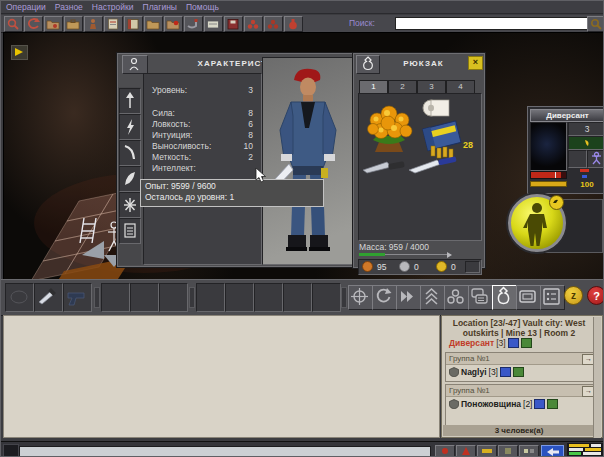 The image size is (604, 457). I want to click on figure-icon, so click(94, 24).